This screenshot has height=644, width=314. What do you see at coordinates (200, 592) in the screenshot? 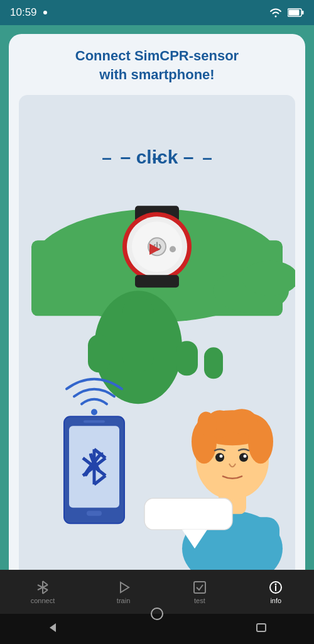
I see `nav-item-test: test` at bounding box center [200, 592].